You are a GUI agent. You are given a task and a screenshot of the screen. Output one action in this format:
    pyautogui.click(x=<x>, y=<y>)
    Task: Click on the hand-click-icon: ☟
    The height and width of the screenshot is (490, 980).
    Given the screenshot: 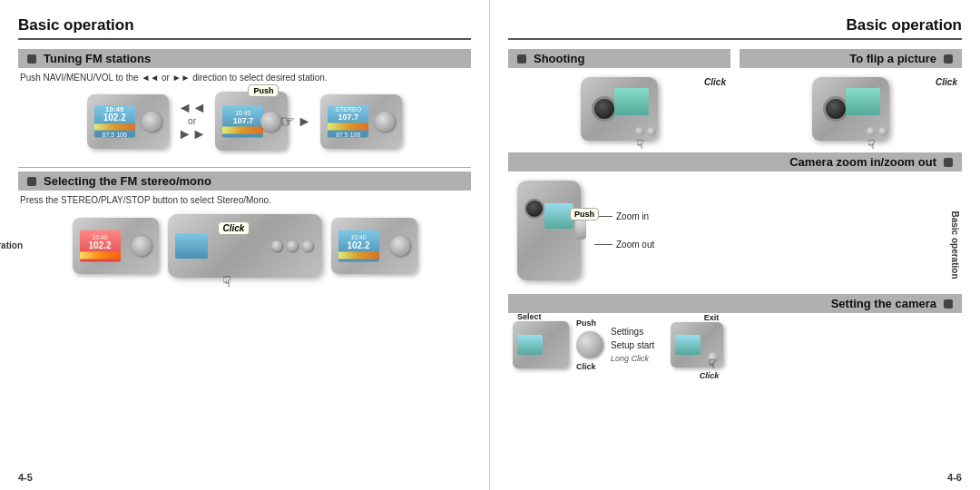 What is the action you would take?
    pyautogui.click(x=227, y=281)
    